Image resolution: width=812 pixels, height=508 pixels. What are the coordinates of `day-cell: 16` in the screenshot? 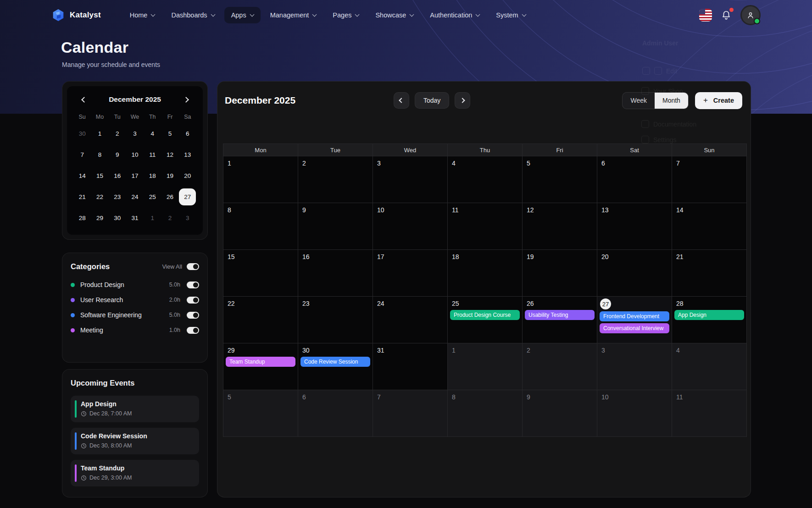 It's located at (335, 273).